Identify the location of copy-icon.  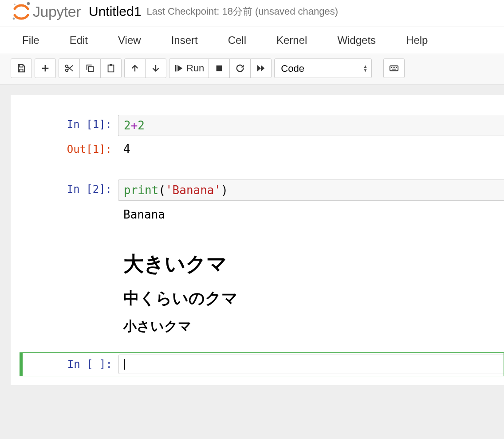
(90, 68).